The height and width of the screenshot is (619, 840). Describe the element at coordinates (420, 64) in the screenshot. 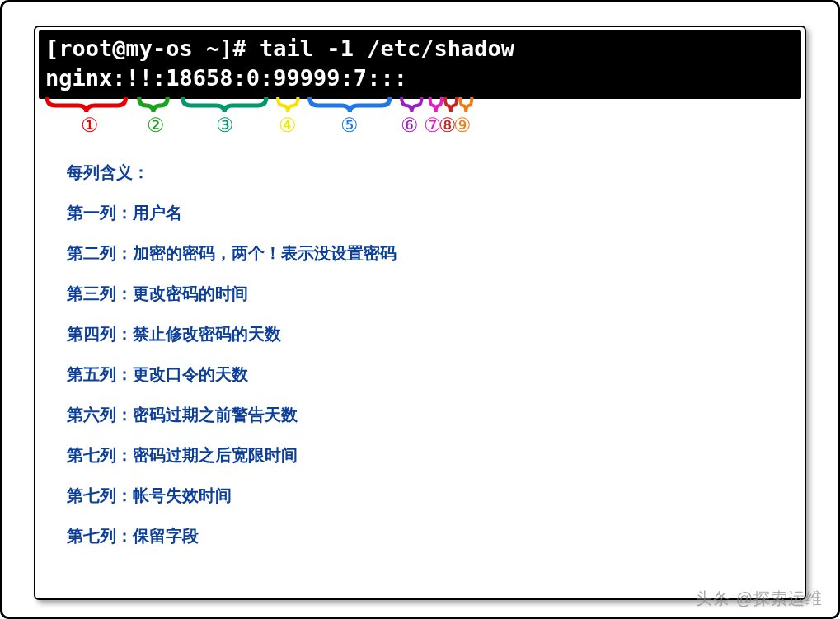

I see `terminal: [root@my-os ~]# tail -1 /etc/shadow ngin…` at that location.